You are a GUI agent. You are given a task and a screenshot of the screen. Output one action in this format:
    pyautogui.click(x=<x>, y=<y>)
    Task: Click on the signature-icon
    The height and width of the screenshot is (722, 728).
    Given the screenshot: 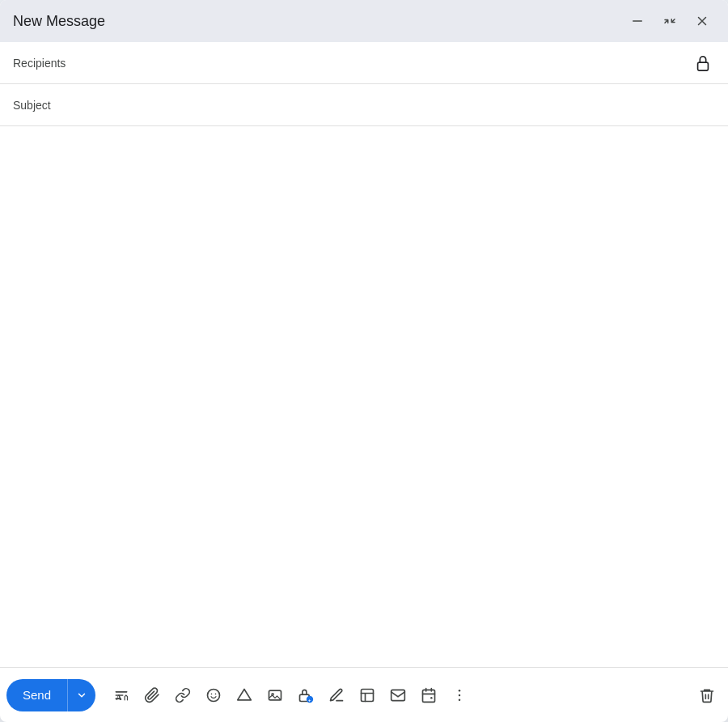 What is the action you would take?
    pyautogui.click(x=336, y=695)
    